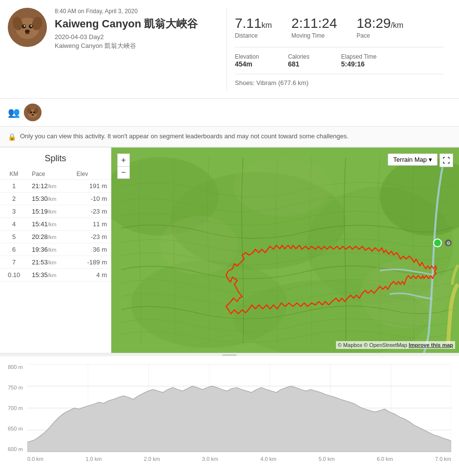 The image size is (459, 476). Describe the element at coordinates (92, 275) in the screenshot. I see `split-elev: 4 m` at that location.